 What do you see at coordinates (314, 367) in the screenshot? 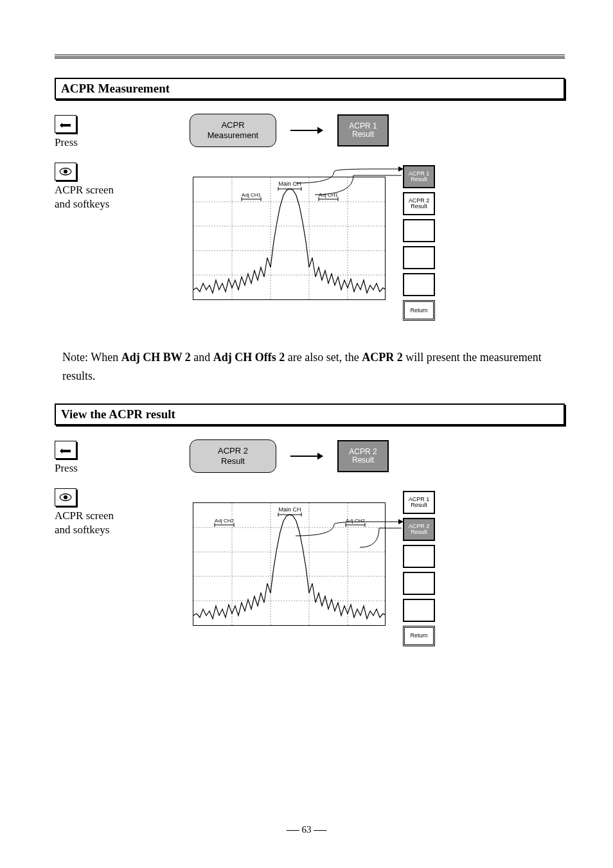
I see `note-text: Note: When Adj CH BW 2 and Adj CH Offs 2…` at bounding box center [314, 367].